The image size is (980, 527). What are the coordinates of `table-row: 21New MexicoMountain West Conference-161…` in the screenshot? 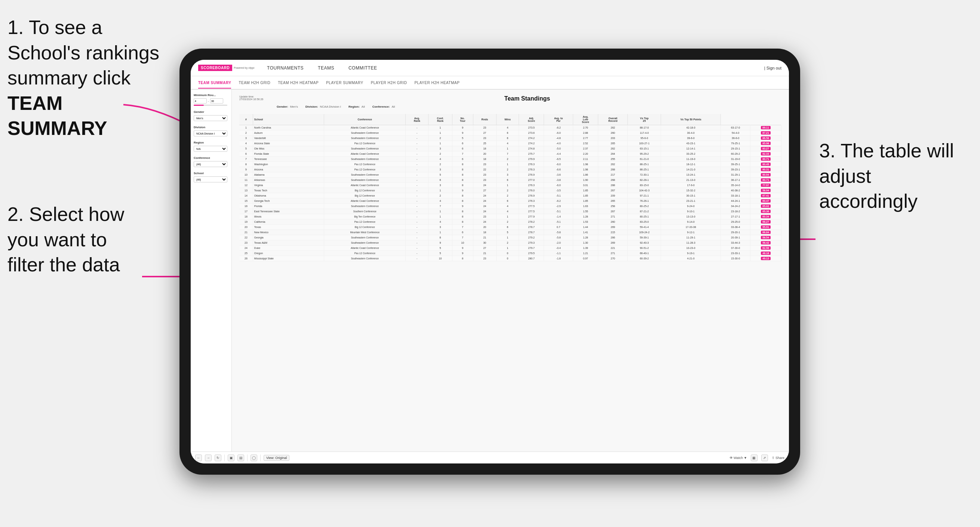 It's located at (511, 233).